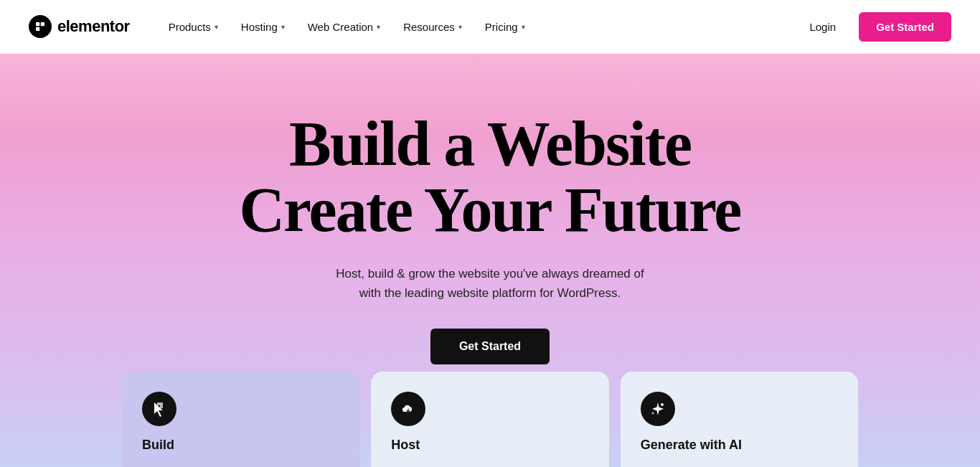 Image resolution: width=980 pixels, height=467 pixels. Describe the element at coordinates (40, 27) in the screenshot. I see `logo-icon` at that location.